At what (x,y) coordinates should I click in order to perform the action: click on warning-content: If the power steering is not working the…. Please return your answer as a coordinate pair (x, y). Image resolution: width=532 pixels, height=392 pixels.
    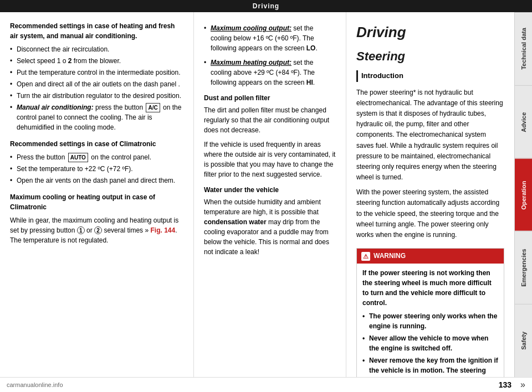
    Looking at the image, I should click on (430, 320).